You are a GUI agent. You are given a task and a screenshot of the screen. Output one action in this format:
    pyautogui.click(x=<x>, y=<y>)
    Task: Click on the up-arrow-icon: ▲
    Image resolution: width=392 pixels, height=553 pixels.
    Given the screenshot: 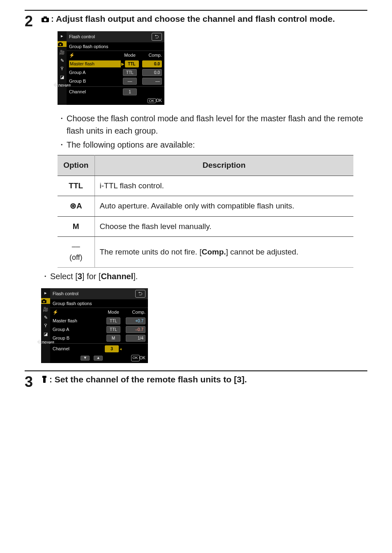 What is the action you would take?
    pyautogui.click(x=98, y=358)
    